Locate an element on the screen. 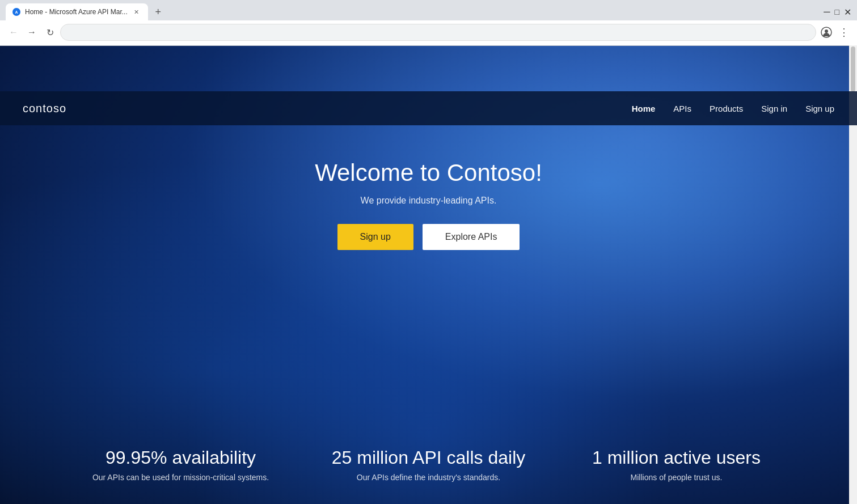  window-controls: ─ □ ✕ is located at coordinates (837, 12).